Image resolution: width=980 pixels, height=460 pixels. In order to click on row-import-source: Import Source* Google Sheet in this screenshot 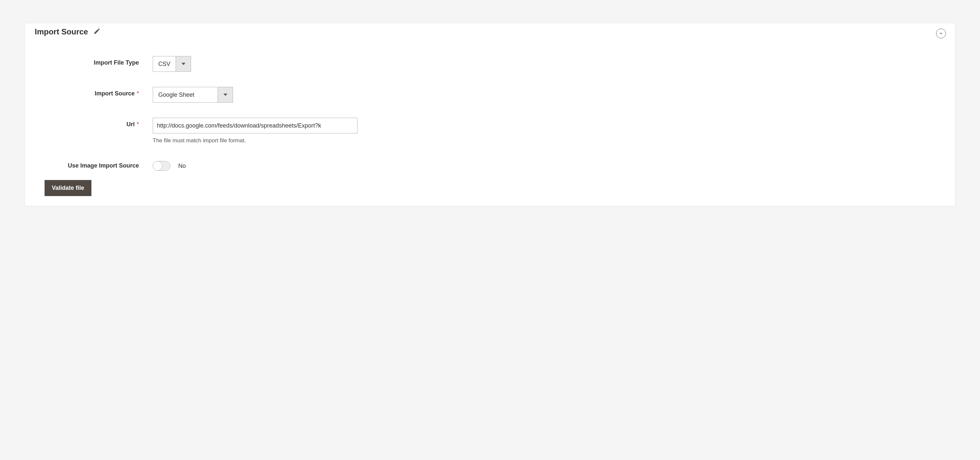, I will do `click(490, 94)`.